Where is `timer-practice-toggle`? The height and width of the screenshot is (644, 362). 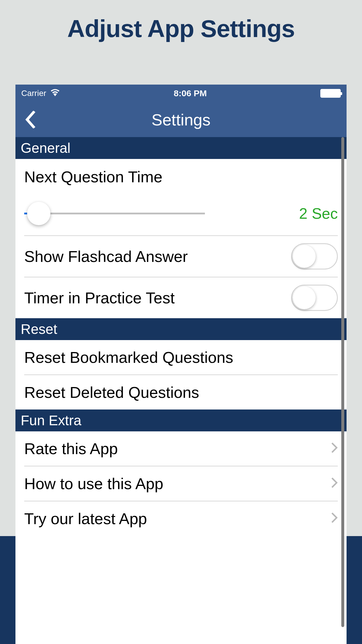
timer-practice-toggle is located at coordinates (314, 298).